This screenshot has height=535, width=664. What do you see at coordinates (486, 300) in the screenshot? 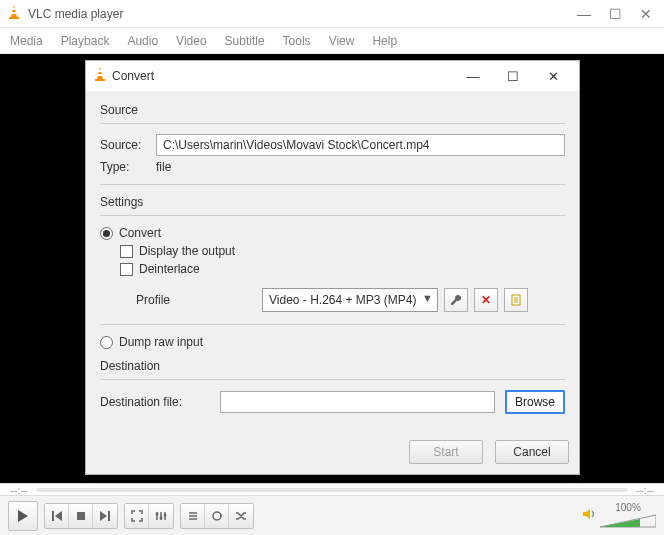
I see `delete-profile-button: ✕` at bounding box center [486, 300].